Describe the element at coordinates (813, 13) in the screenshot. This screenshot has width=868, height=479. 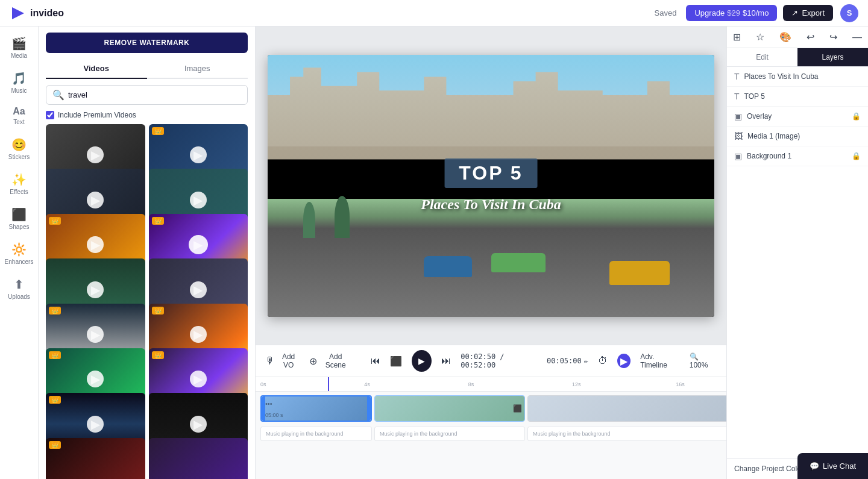
I see `export-label: Export` at that location.